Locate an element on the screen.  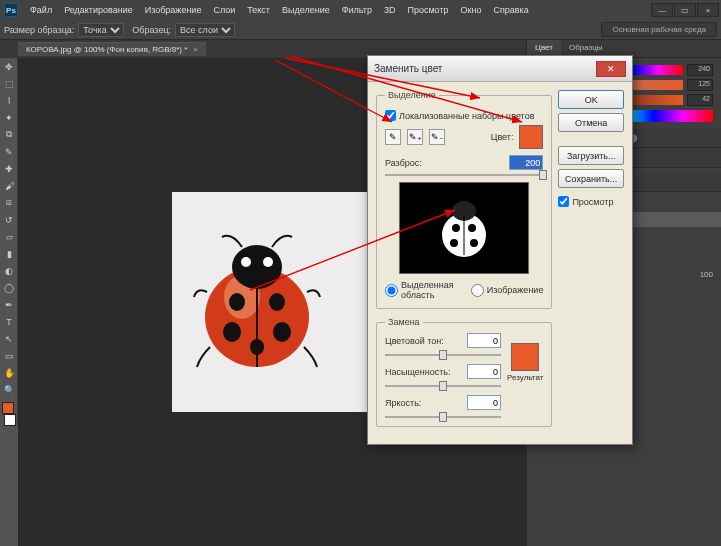
hue-slider is located at coordinates (443, 355).